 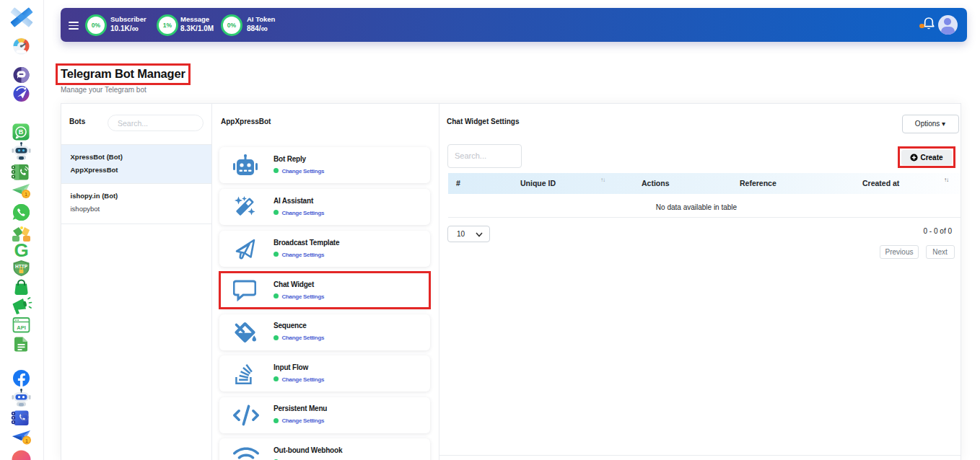 I want to click on svg-text: B, so click(x=22, y=132).